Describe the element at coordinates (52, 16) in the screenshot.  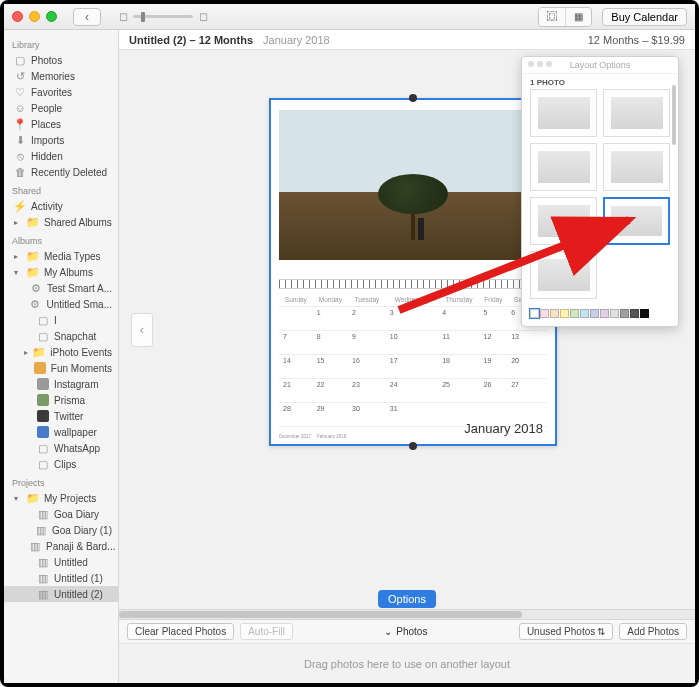
I see `zoom-window-button` at that location.